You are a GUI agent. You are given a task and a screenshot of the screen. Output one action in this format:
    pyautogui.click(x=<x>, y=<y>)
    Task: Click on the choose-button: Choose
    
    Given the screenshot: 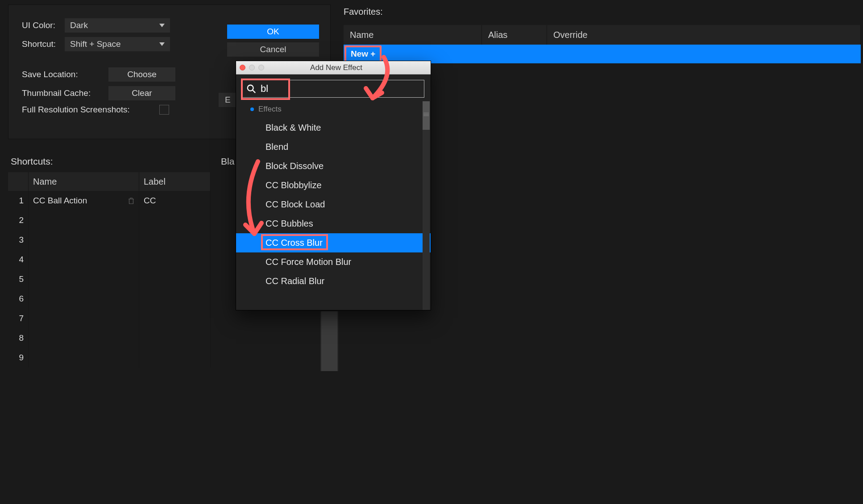 What is the action you would take?
    pyautogui.click(x=142, y=74)
    